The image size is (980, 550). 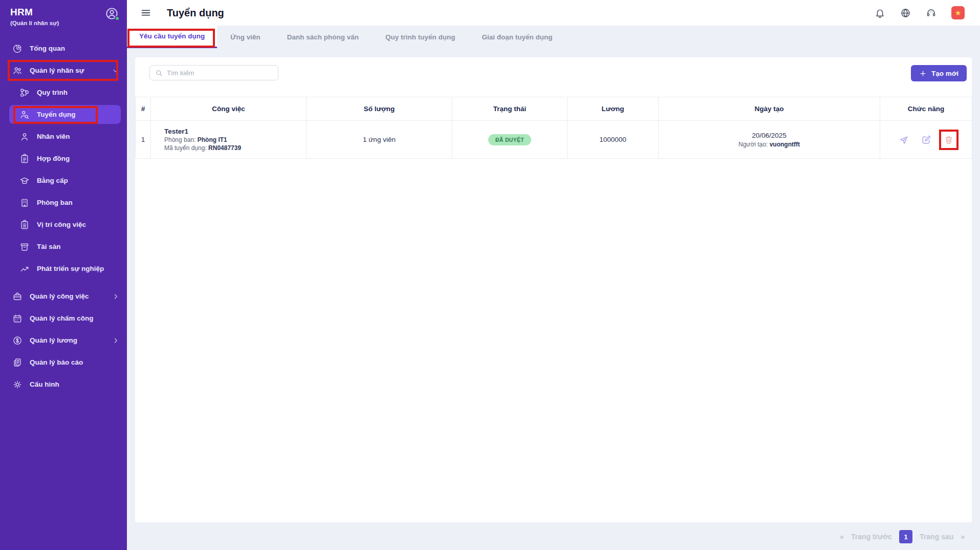 I want to click on sidebar-item-quy-trinh: Quy trình, so click(x=63, y=92).